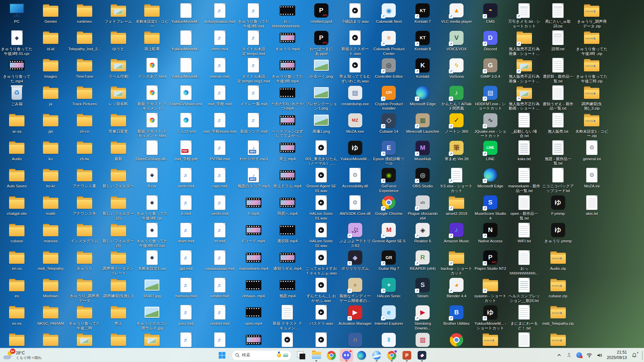 The height and width of the screenshot is (362, 644). Describe the element at coordinates (287, 178) in the screenshot. I see `desktop-icon: 井上ドラム.mp4` at that location.